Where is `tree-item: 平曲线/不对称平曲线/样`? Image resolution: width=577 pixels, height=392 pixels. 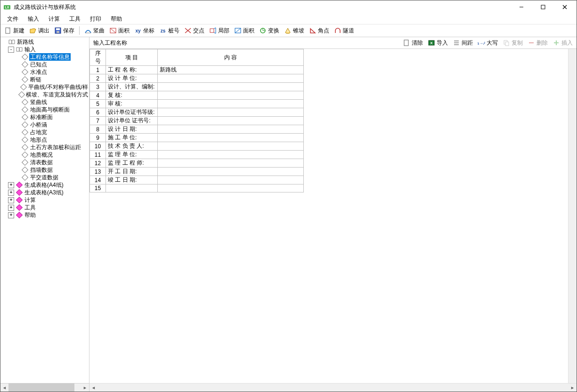 tree-item: 平曲线/不对称平曲线/样 is located at coordinates (52, 87).